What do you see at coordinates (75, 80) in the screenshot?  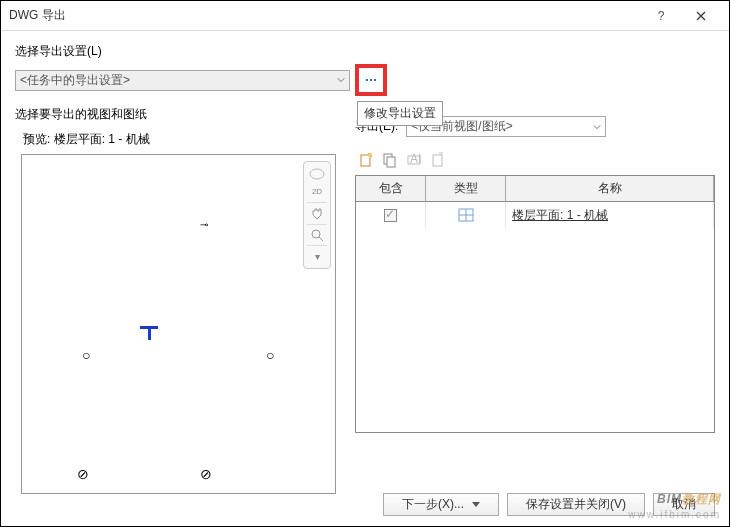 I see `combo-value: <任务中的导出设置>` at bounding box center [75, 80].